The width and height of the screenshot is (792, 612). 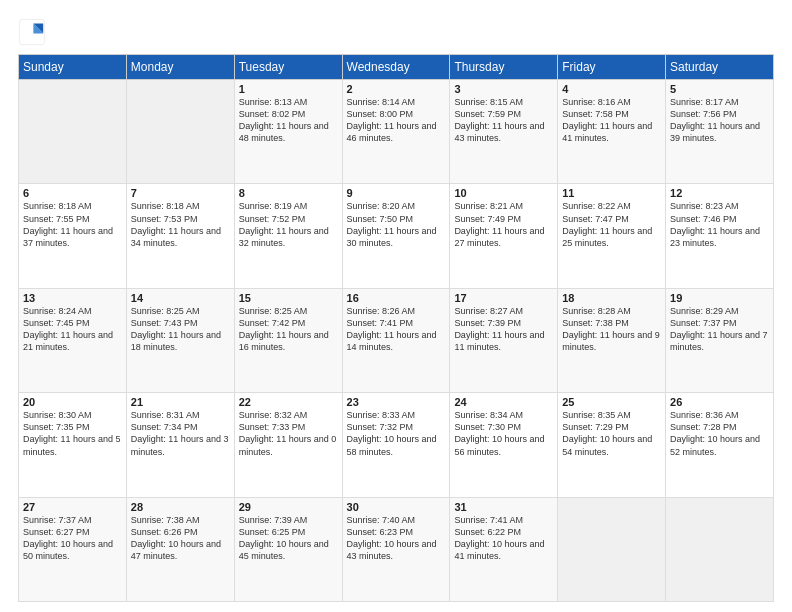 I want to click on day-number: 3, so click(x=504, y=89).